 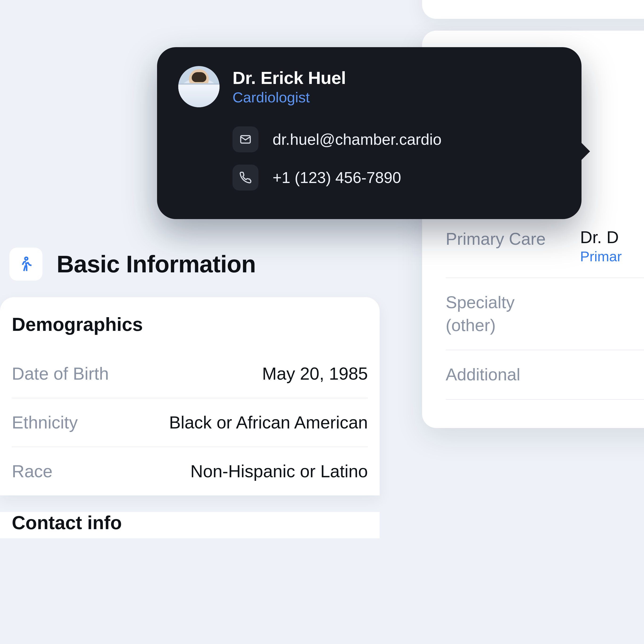 I want to click on popover-email-row: dr.huel@chamber.cardio, so click(x=367, y=139).